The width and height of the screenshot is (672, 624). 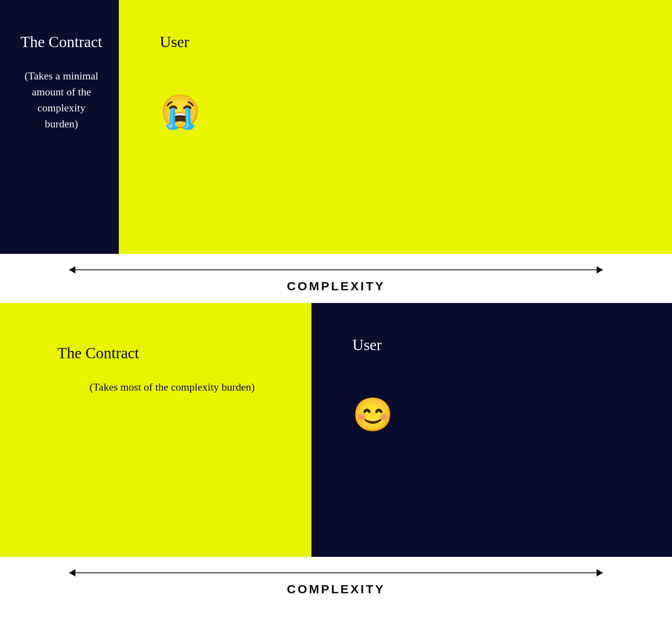 I want to click on top-user-label: User, so click(x=175, y=42).